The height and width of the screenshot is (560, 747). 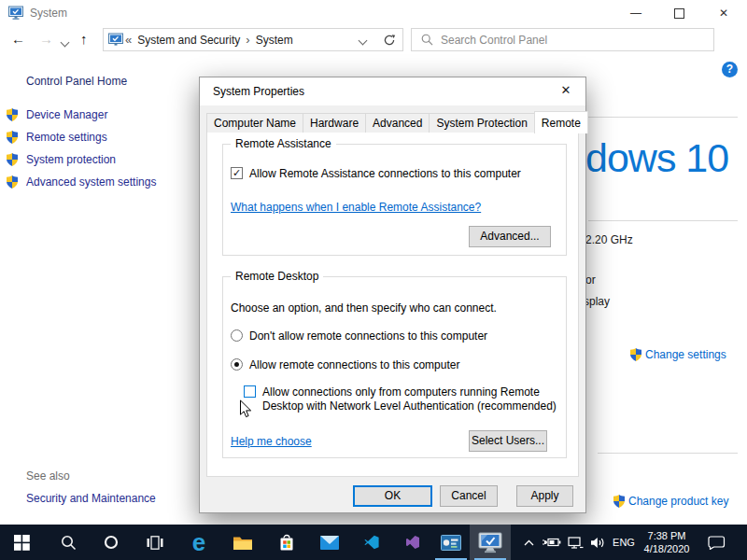 What do you see at coordinates (356, 207) in the screenshot?
I see `remote-assistance-help-link: What happens when I enable Remote Assist…` at bounding box center [356, 207].